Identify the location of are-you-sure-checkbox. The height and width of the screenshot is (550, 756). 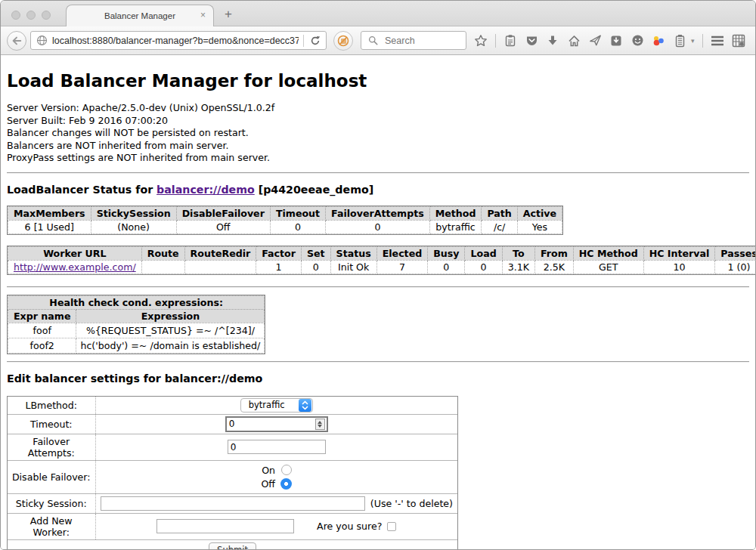
(392, 527).